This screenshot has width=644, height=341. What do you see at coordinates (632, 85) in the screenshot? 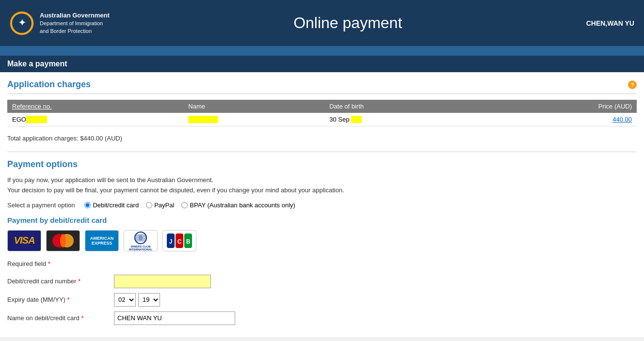
I see `help-icon: ?` at bounding box center [632, 85].